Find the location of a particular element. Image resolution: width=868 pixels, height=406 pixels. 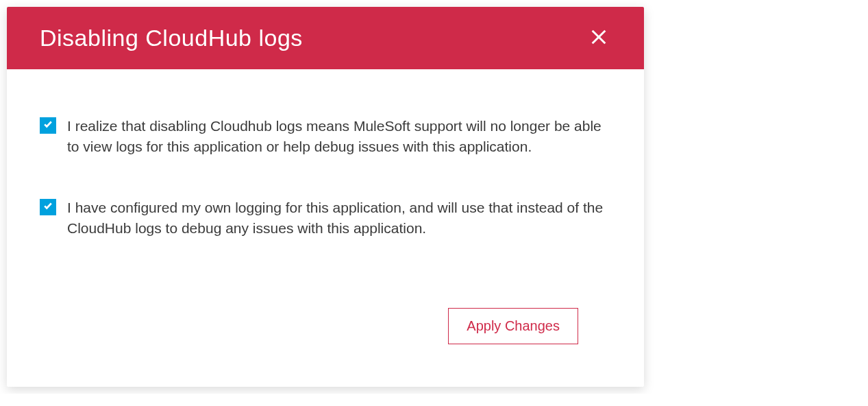

checkbox-own-logging is located at coordinates (48, 207).